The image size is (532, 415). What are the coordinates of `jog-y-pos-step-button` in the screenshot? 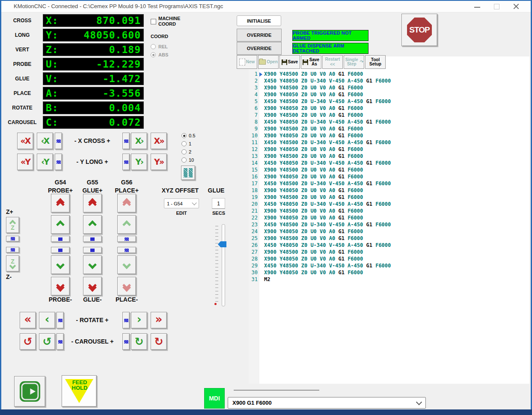 It's located at (126, 162).